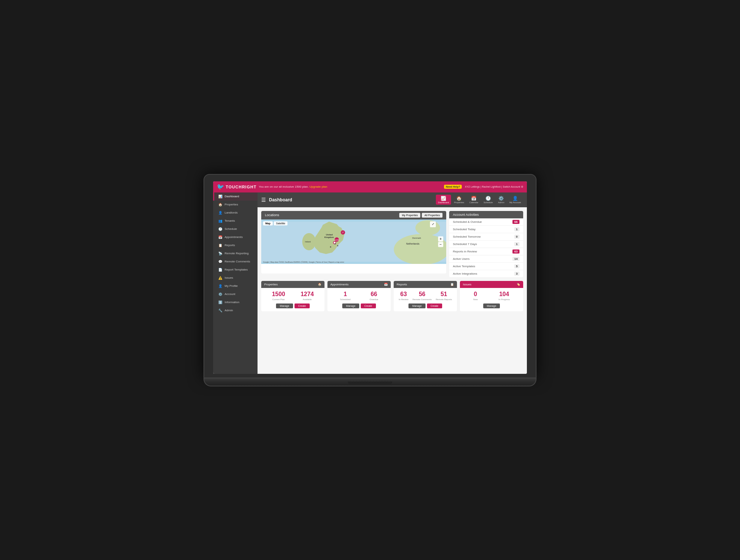  Describe the element at coordinates (354, 242) in the screenshot. I see `locations-section: Locations My Properties All Properties` at that location.